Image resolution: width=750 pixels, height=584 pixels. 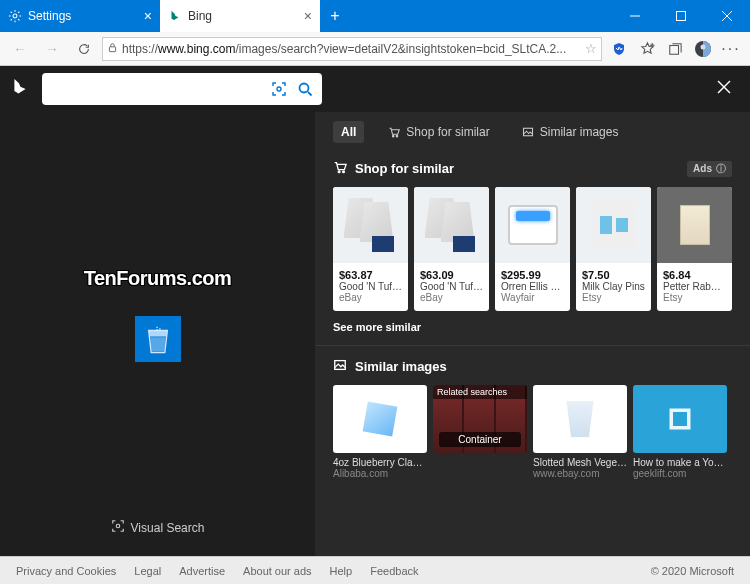 What do you see at coordinates (438, 132) in the screenshot?
I see `tab-shop: Shop for similar` at bounding box center [438, 132].